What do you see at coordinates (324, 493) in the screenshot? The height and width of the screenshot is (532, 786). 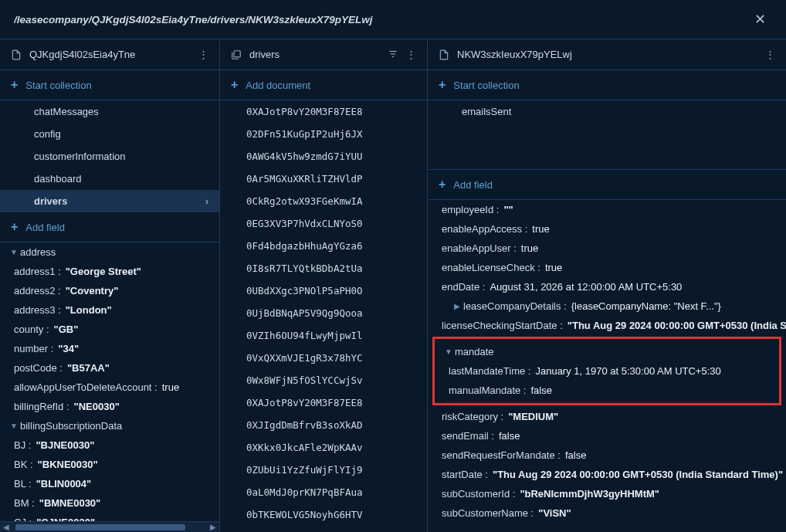 I see `document-item: 0aL0MdJ0prKN7PqBFAua` at bounding box center [324, 493].